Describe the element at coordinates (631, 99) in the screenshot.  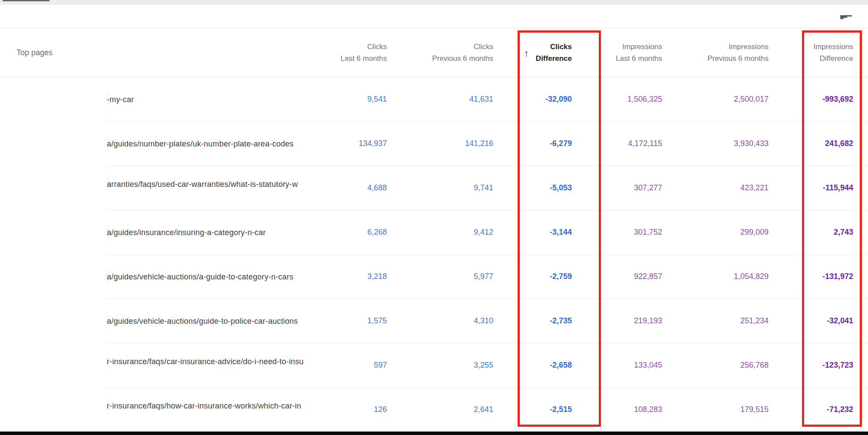
I see `impressions-last-6-months-value: 1,506,325` at that location.